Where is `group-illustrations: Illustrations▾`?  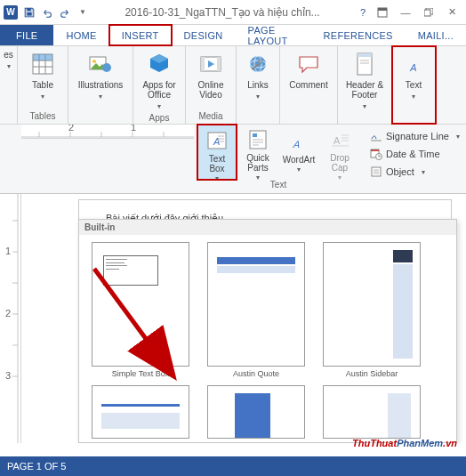
group-illustrations: Illustrations▾ is located at coordinates (101, 85).